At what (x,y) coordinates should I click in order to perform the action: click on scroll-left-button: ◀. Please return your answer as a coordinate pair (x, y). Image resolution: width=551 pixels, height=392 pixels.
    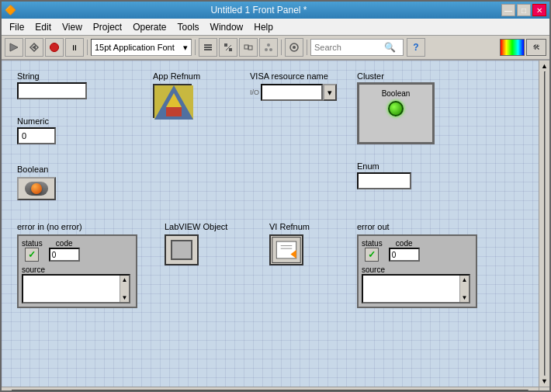
    Looking at the image, I should click on (6, 391).